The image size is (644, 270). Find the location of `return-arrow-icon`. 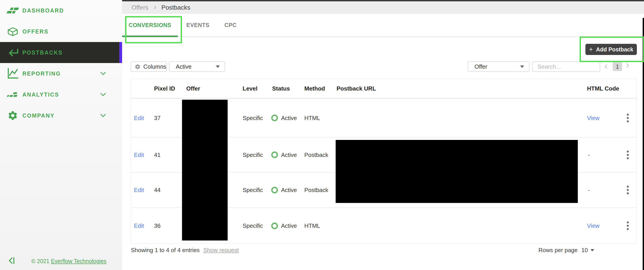

return-arrow-icon is located at coordinates (13, 52).